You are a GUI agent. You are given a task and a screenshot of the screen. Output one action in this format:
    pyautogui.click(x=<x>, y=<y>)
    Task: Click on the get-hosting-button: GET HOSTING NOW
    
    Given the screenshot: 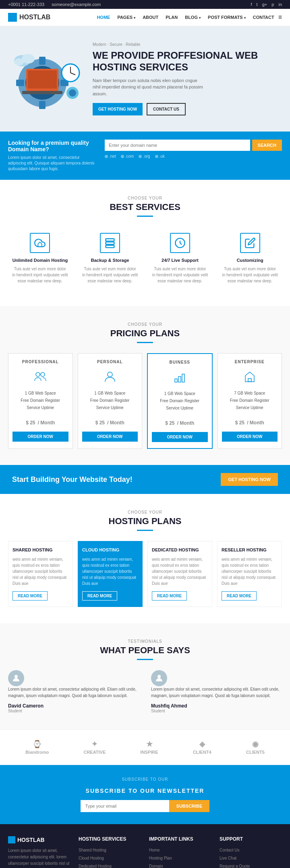 What is the action you would take?
    pyautogui.click(x=118, y=109)
    